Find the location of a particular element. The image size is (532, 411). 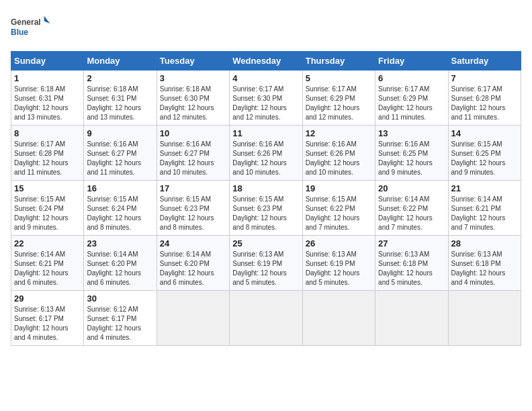

day-number: 3 is located at coordinates (193, 78).